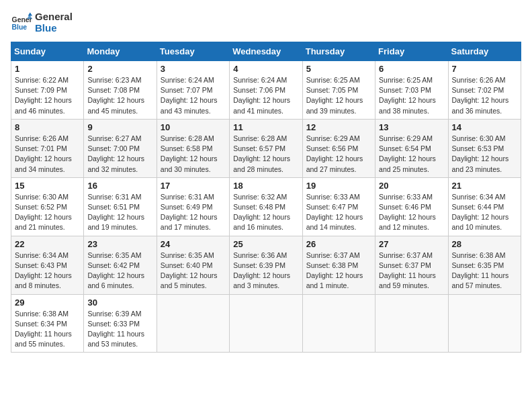  What do you see at coordinates (266, 265) in the screenshot?
I see `calendar-day-cell: 25Sunrise: 6:36 AMSunset: 6:39 PMDayligh…` at bounding box center [266, 265].